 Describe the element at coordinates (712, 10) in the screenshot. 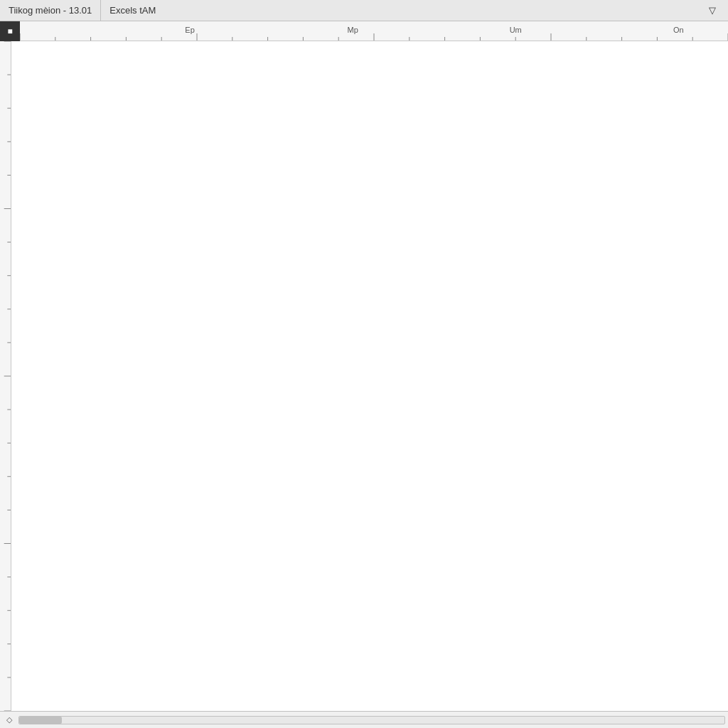

I see `chevron-icon: ▽` at that location.